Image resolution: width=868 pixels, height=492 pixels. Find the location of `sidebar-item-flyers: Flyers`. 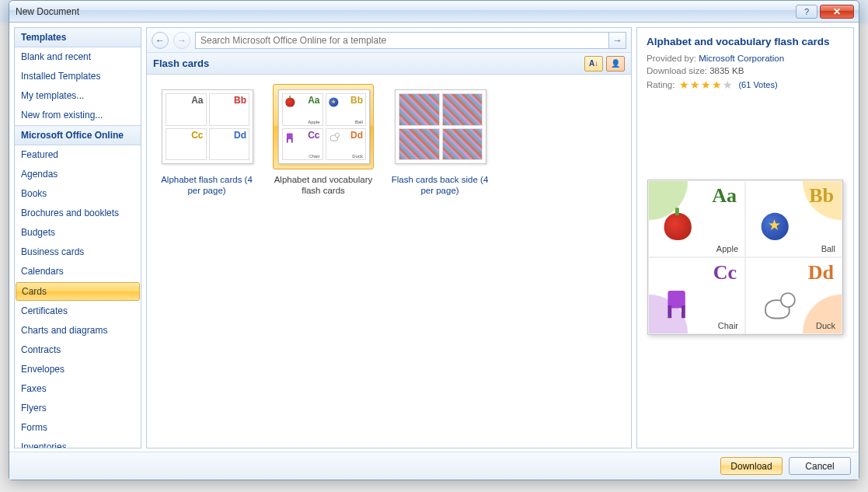

sidebar-item-flyers: Flyers is located at coordinates (78, 409).